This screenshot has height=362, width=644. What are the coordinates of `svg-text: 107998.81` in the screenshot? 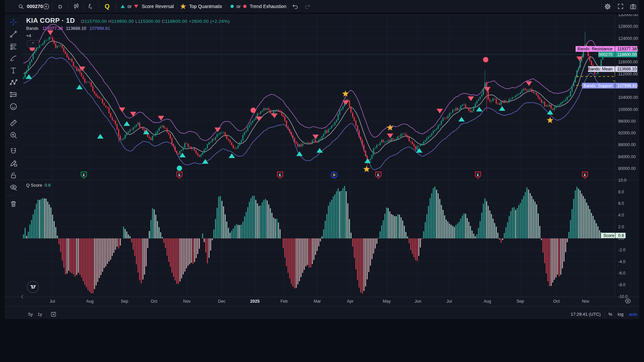 It's located at (627, 86).